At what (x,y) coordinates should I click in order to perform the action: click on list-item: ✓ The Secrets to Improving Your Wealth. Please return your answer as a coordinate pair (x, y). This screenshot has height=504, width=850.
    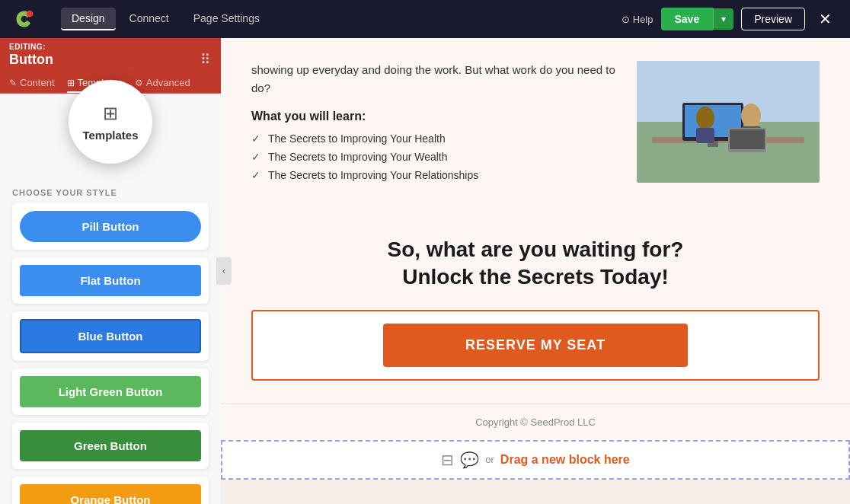
    Looking at the image, I should click on (436, 157).